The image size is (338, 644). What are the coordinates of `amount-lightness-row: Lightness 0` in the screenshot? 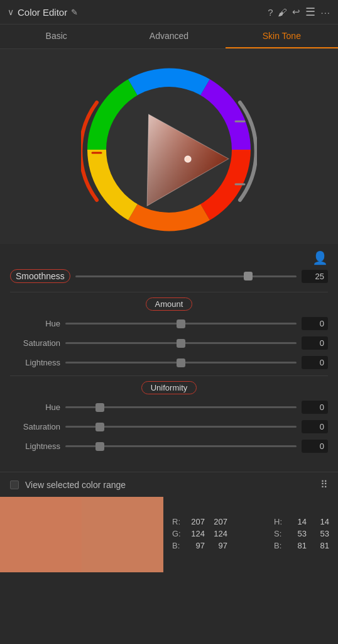 It's located at (169, 362).